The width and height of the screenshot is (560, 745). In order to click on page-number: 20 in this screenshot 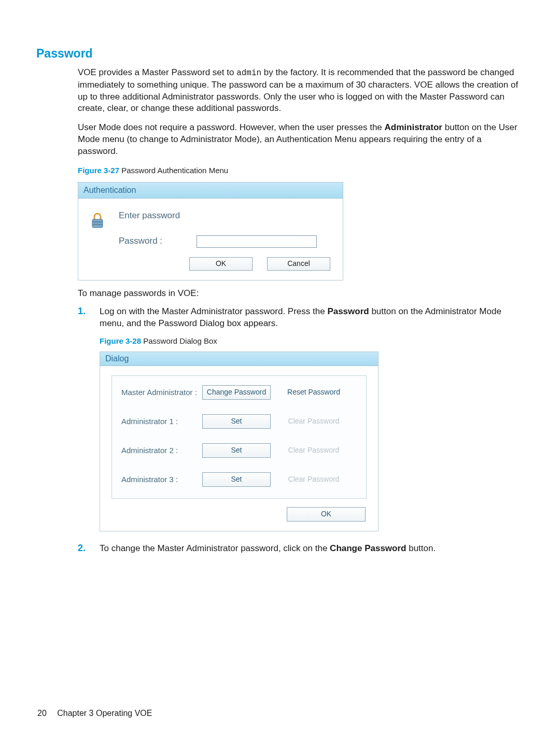, I will do `click(42, 713)`.